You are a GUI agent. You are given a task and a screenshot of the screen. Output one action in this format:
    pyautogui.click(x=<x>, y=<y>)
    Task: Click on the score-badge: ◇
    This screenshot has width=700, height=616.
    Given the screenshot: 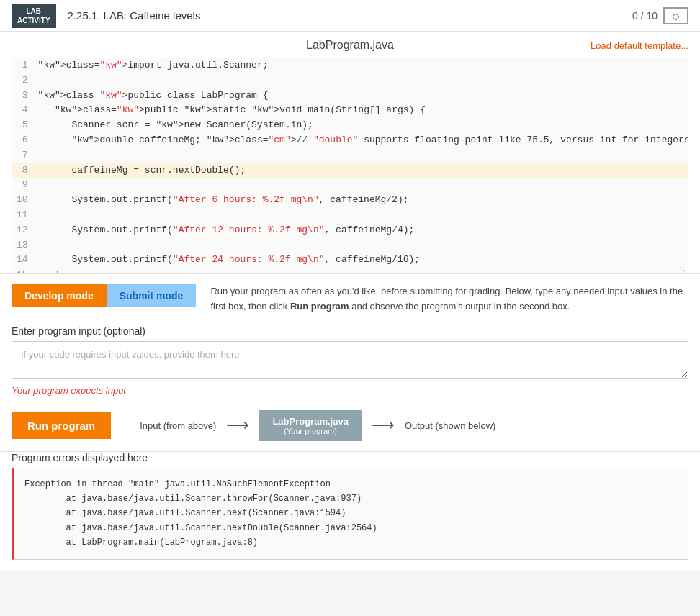 What is the action you would take?
    pyautogui.click(x=676, y=16)
    